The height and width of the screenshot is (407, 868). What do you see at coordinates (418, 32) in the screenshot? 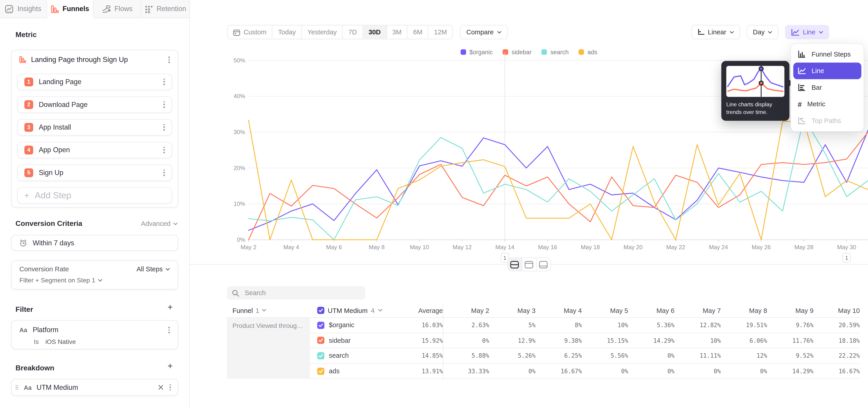
I see `range-6m-button: 6M` at bounding box center [418, 32].